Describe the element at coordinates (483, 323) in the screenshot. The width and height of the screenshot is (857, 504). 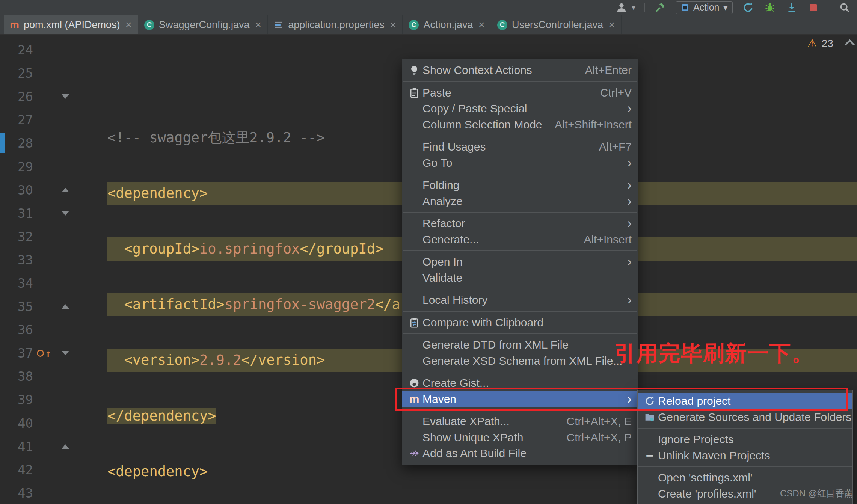
I see `menu-item-label: Compare with Clipboard` at that location.